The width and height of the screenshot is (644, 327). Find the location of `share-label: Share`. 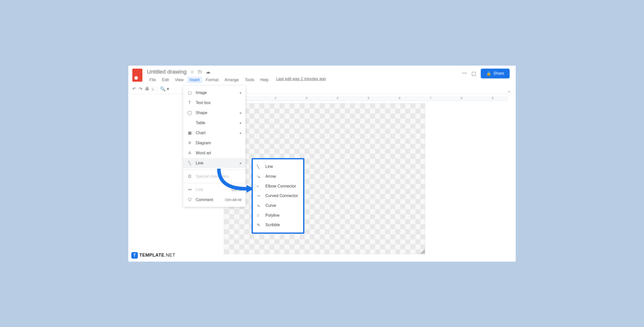

share-label: Share is located at coordinates (499, 73).